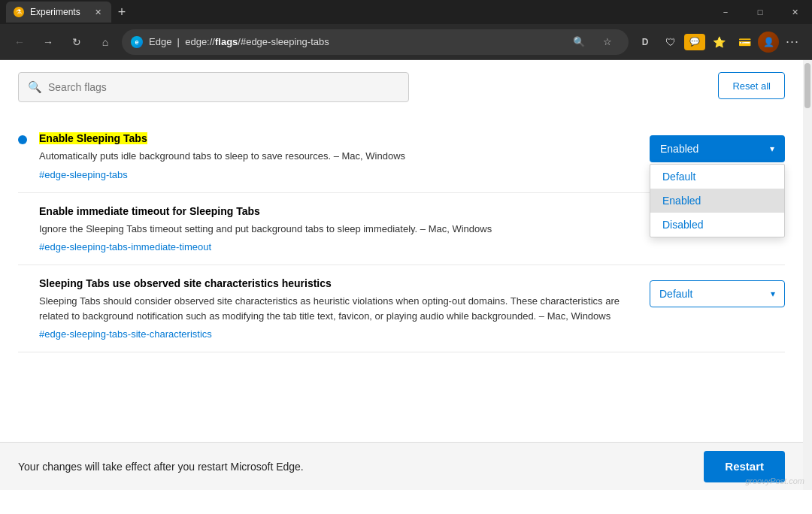 The image size is (812, 514). What do you see at coordinates (773, 294) in the screenshot?
I see `dropdown-arrow-icon-3: ▾` at bounding box center [773, 294].